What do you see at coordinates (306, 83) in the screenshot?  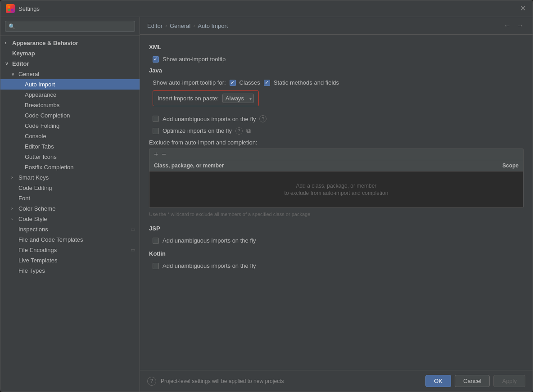 I see `java-static-label: Static methods and fields` at bounding box center [306, 83].